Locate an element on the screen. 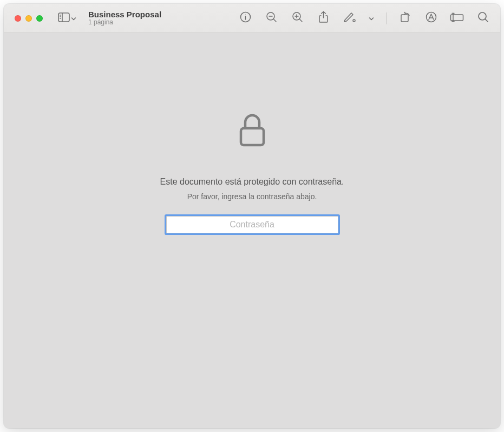  lock-icon is located at coordinates (252, 131).